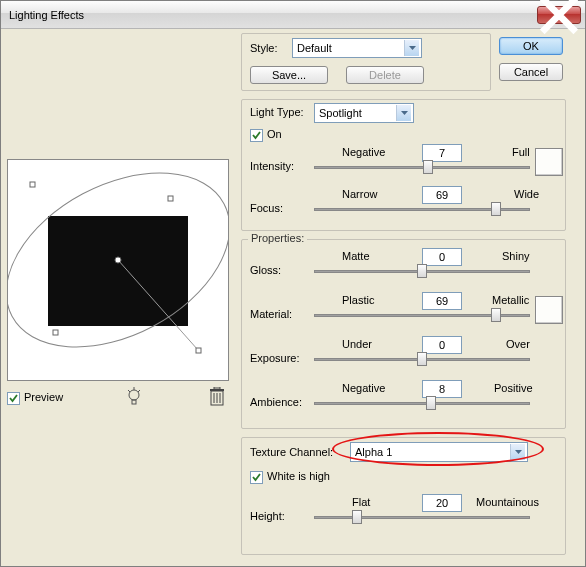 The height and width of the screenshot is (567, 586). What do you see at coordinates (496, 209) in the screenshot?
I see `focus-thumb` at bounding box center [496, 209].